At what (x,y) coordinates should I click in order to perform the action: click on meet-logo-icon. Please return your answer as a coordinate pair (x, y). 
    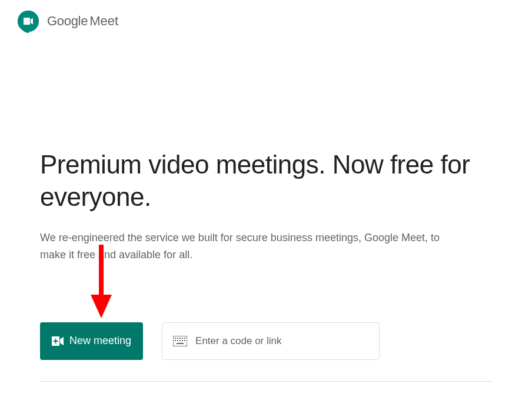
    Looking at the image, I should click on (28, 21).